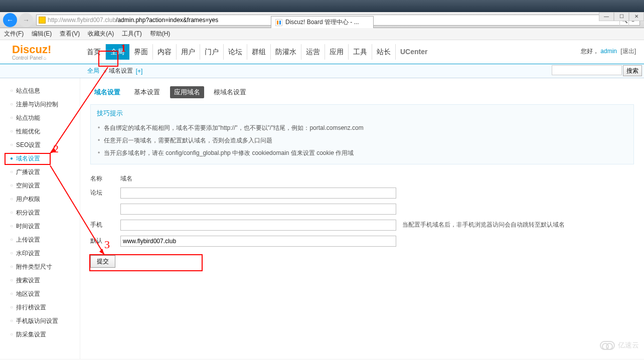  I want to click on breadcrumb-current: 域名设置, so click(121, 71).